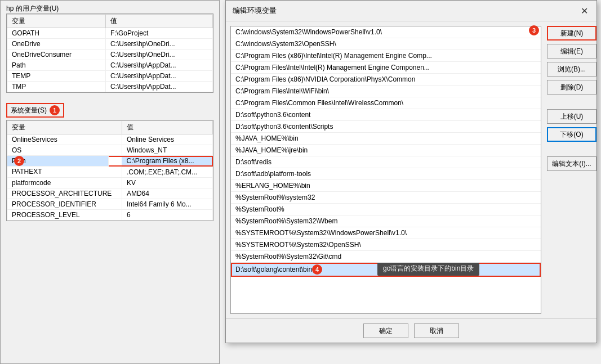 Image resolution: width=601 pixels, height=364 pixels. I want to click on var-value: AMD64, so click(167, 194).